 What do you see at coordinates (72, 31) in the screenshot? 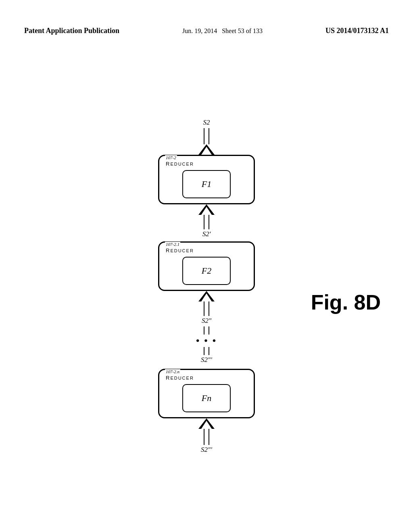
I see `publication-label: Patent Application Publication` at bounding box center [72, 31].